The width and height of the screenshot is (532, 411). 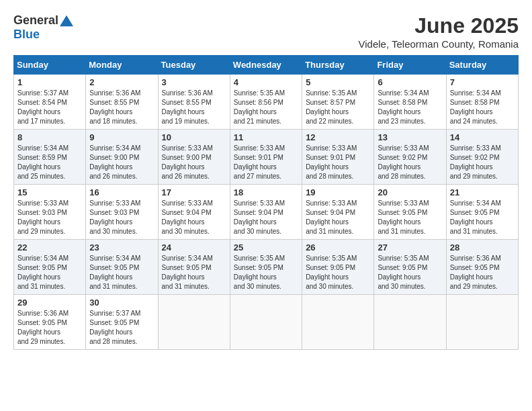 I want to click on weekday-header-wednesday: Wednesday, so click(x=266, y=65).